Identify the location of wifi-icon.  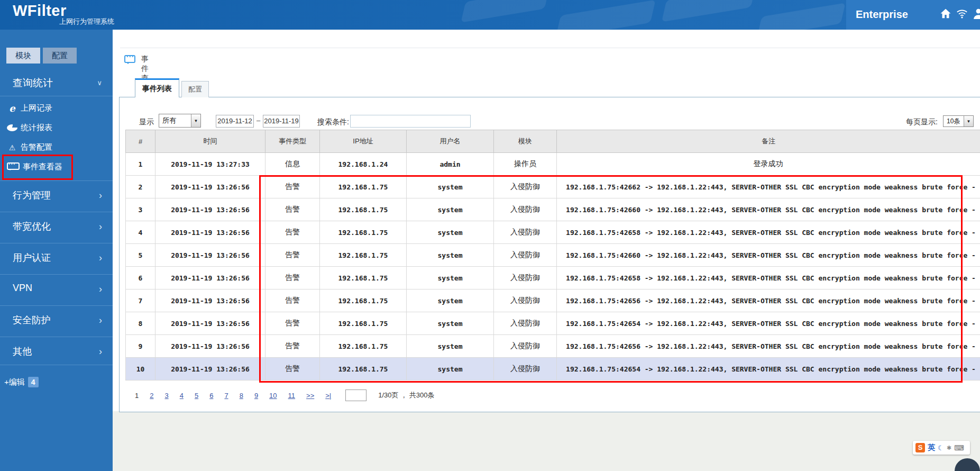
(962, 15).